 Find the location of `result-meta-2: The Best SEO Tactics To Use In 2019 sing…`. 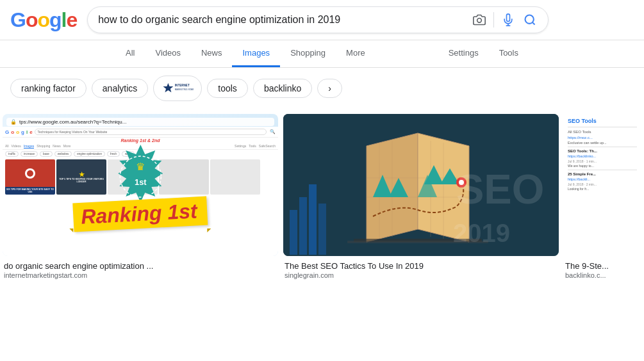

result-meta-2: The Best SEO Tactics To Use In 2019 sing… is located at coordinates (421, 269).